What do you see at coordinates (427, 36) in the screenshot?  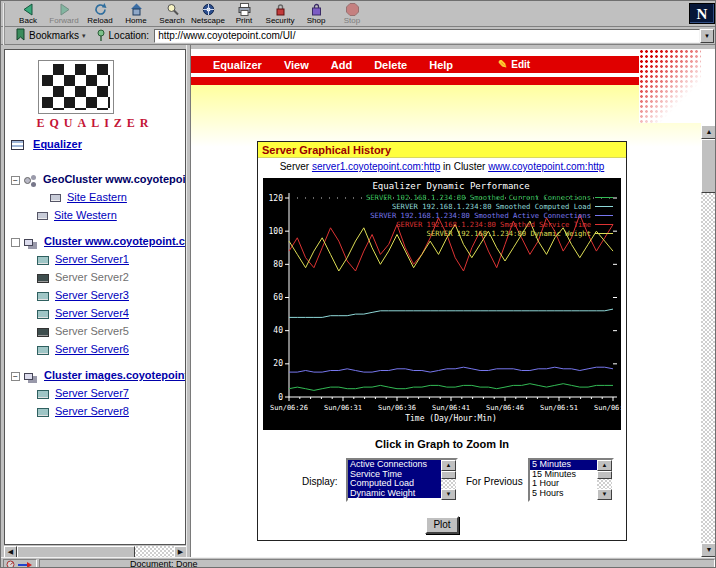 I see `url-input` at bounding box center [427, 36].